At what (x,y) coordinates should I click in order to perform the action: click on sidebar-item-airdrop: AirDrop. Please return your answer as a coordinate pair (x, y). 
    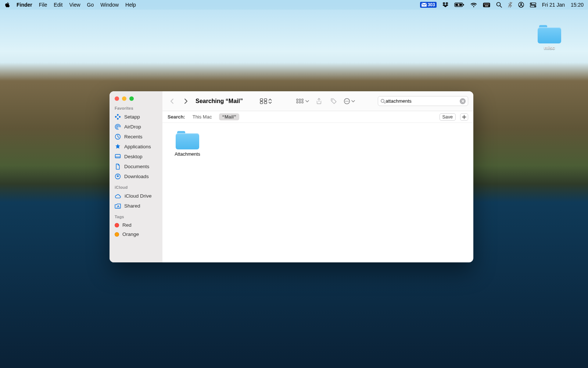
    Looking at the image, I should click on (136, 127).